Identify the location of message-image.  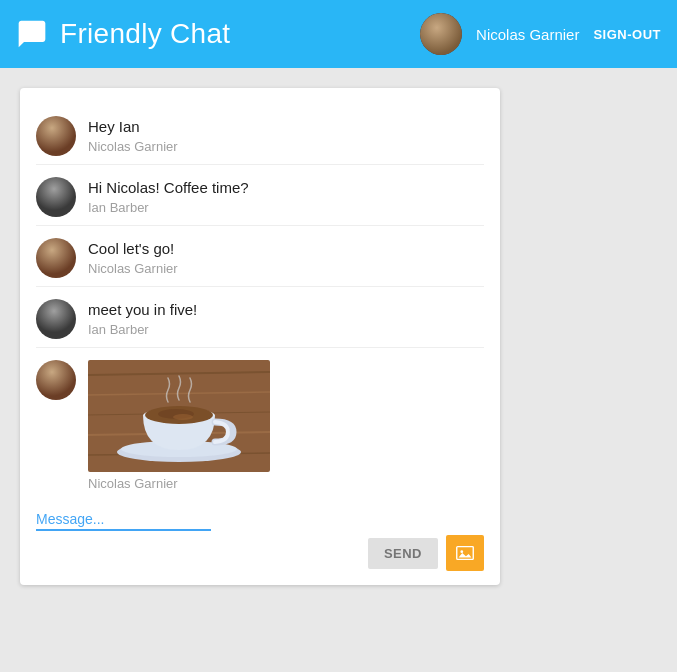
(179, 416).